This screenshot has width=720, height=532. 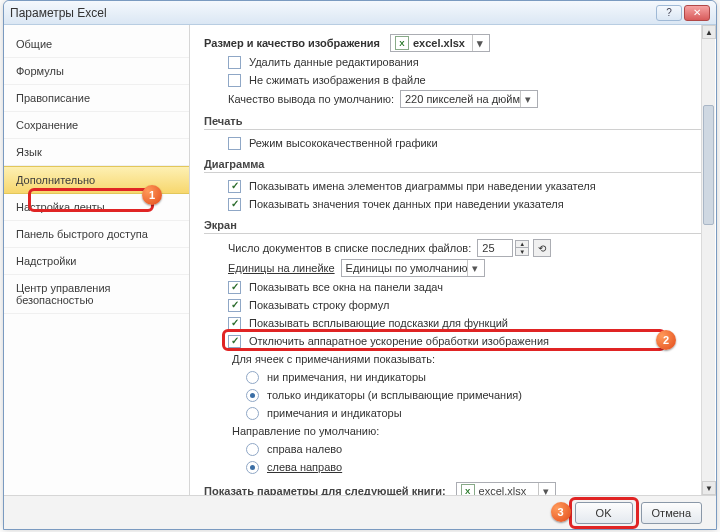 What do you see at coordinates (453, 226) in the screenshot?
I see `section-screen-title: Экран` at bounding box center [453, 226].